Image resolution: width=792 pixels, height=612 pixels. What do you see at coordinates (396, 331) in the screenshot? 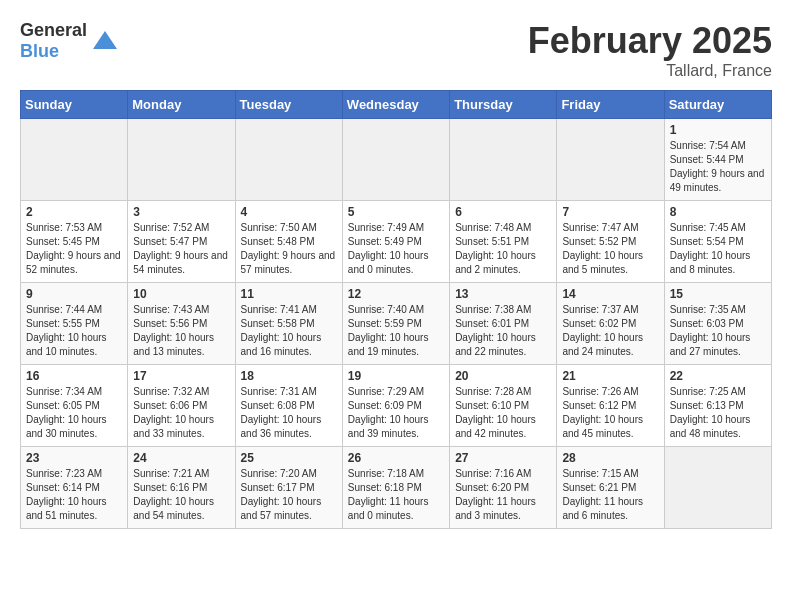
I see `day-info: Sunrise: 7:40 AM Sunset: 5:59 PM Dayligh…` at bounding box center [396, 331].